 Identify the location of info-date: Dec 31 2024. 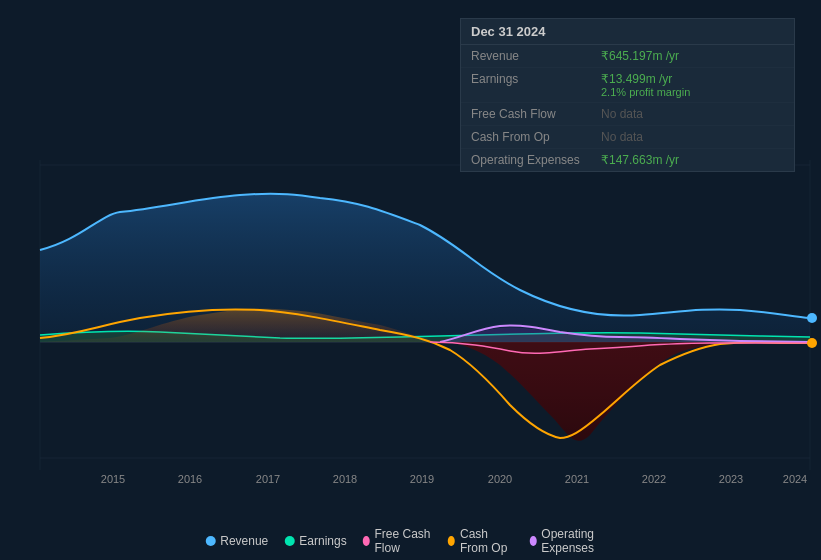
(628, 32).